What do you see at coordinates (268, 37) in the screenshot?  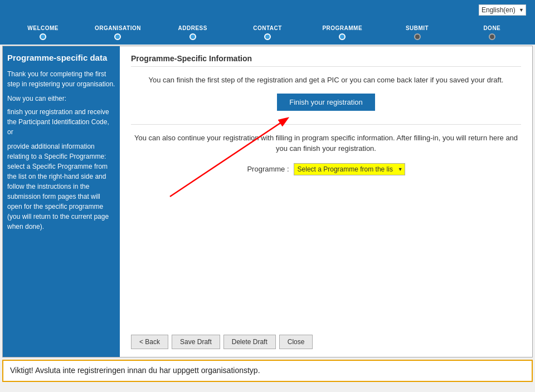 I see `step-contact-dot` at bounding box center [268, 37].